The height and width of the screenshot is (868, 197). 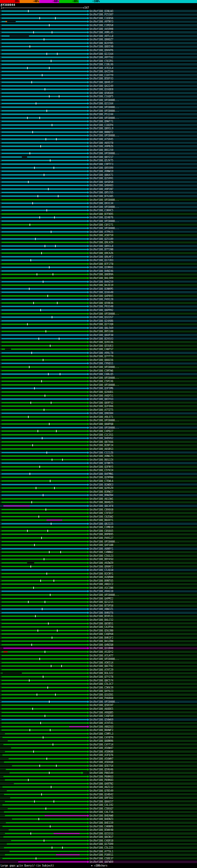 I want to click on hit-label: UniRef100_C5EZR1, so click(x=101, y=61).